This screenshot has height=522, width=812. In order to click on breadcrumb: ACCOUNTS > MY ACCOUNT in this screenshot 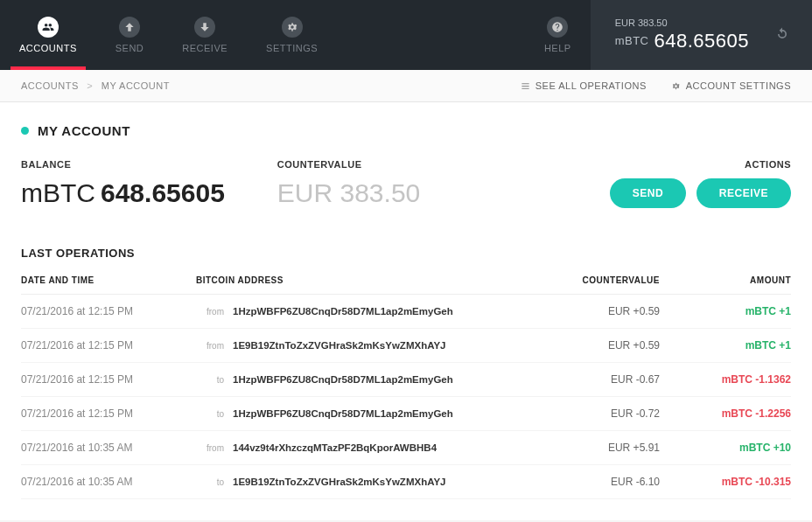, I will do `click(95, 86)`.